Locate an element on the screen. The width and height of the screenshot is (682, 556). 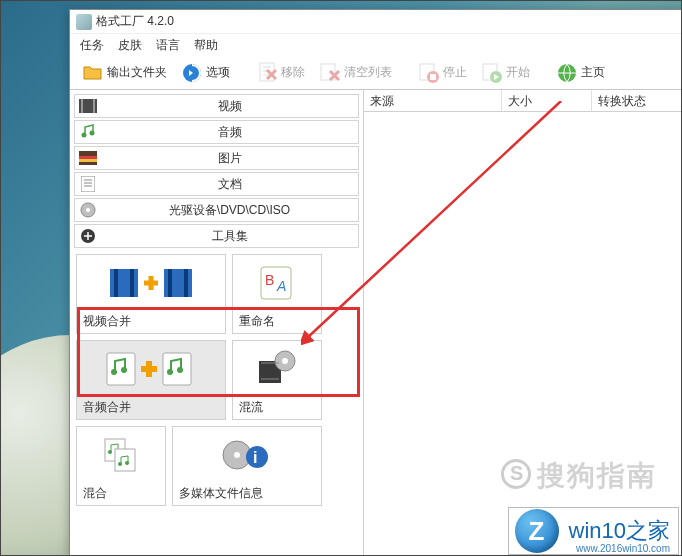
clear-list-button: 清空列表 is located at coordinates (356, 73).